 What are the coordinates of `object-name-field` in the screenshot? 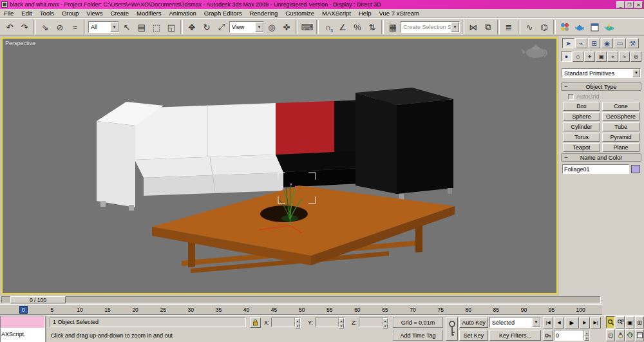 It's located at (596, 169).